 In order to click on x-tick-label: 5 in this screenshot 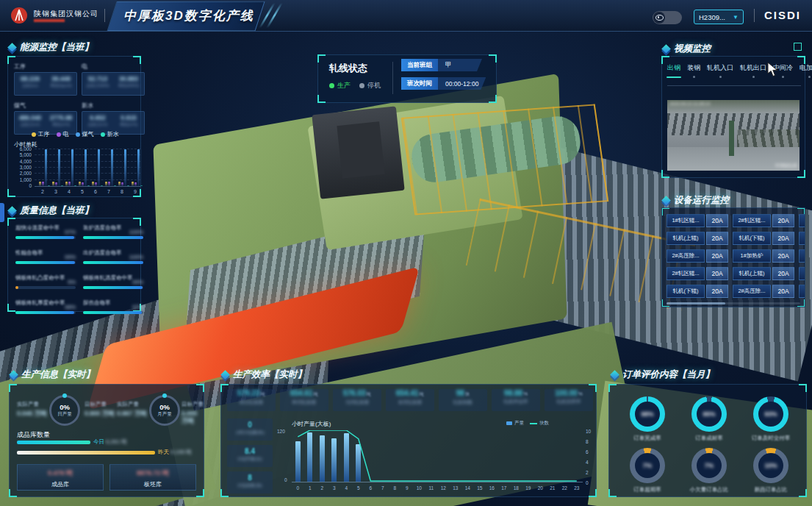, I will do `click(82, 191)`.